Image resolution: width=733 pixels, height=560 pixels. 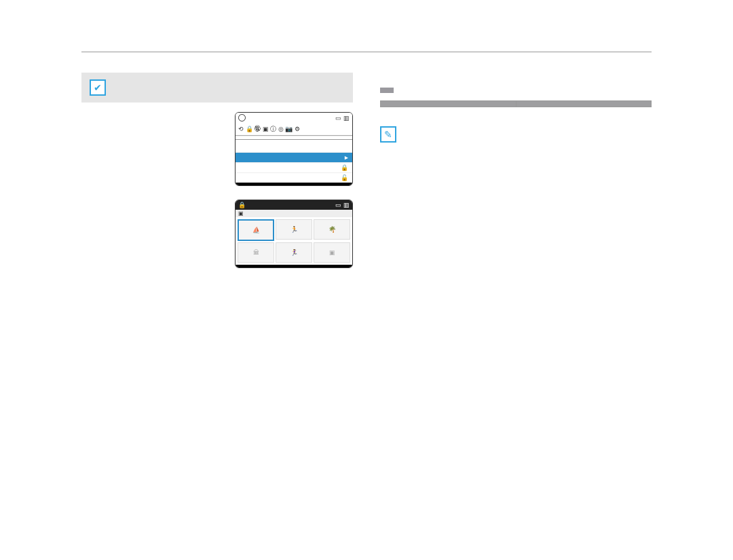 What do you see at coordinates (294, 178) in the screenshot?
I see `ss-menu-item: 🔓` at bounding box center [294, 178].